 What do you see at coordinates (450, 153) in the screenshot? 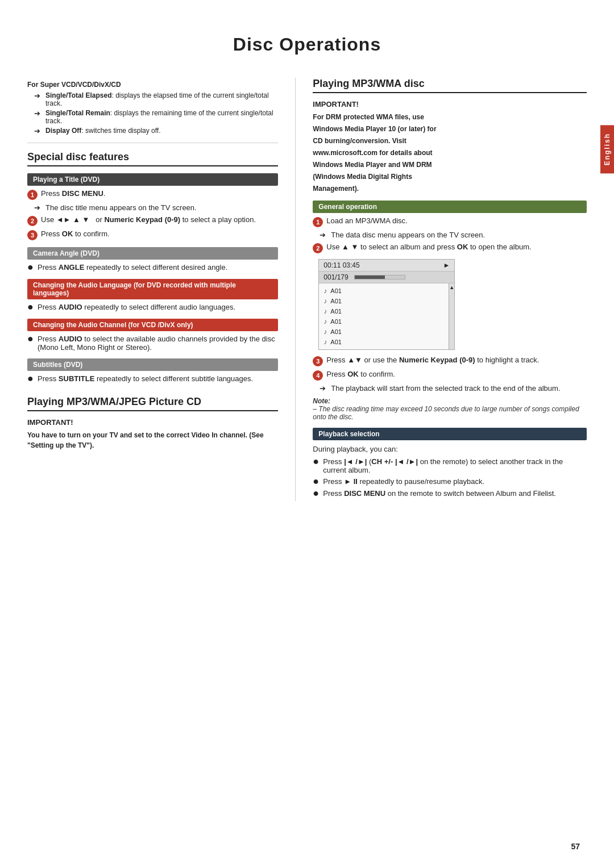
I see `drm-line4: www.microsoft.com for details about` at bounding box center [450, 153].